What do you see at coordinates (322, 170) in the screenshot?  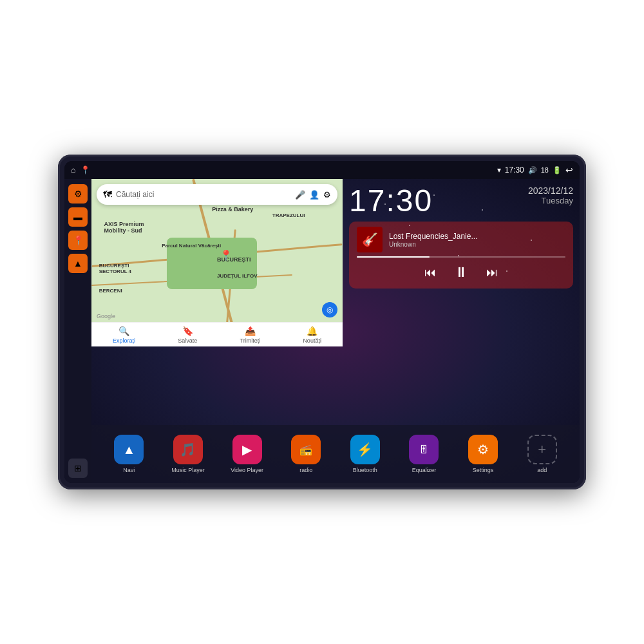 I see `status-bar: ⌂ 📍 ▾ 17:30 🔊 18 🔋 ↩` at bounding box center [322, 170].